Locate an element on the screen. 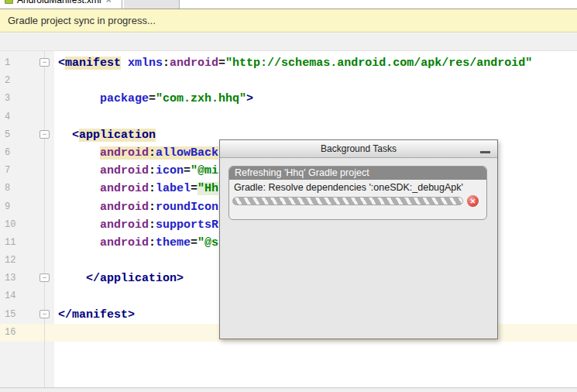  gradle-sync-message: Gradle project sync in progress... is located at coordinates (82, 20).